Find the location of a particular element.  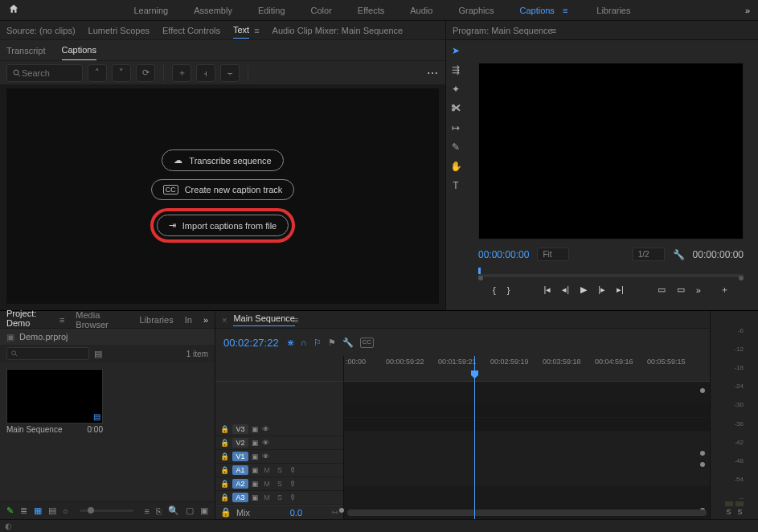

next-caption-button: ˅ is located at coordinates (121, 73).